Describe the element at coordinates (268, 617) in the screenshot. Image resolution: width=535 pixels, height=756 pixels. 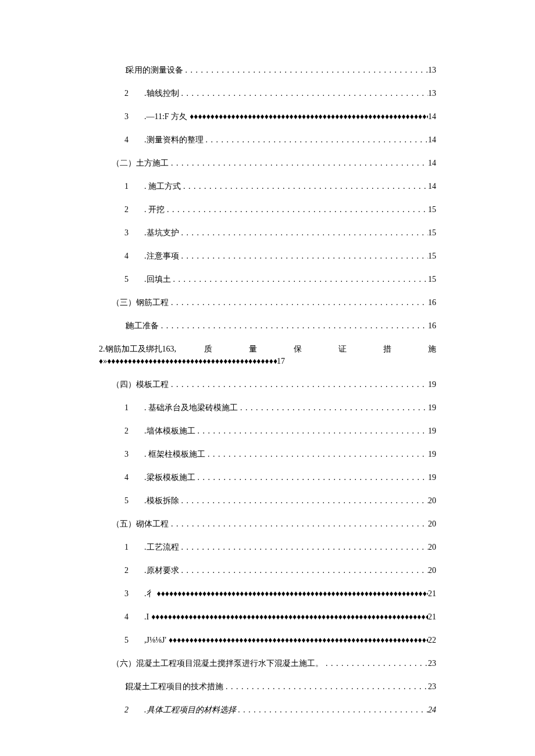
I see `toc-entry: 4.I♦♦♦♦♦♦♦♦♦♦♦♦♦♦♦♦♦♦♦♦♦♦♦♦♦♦♦♦♦♦♦♦♦♦♦♦♦…` at that location.